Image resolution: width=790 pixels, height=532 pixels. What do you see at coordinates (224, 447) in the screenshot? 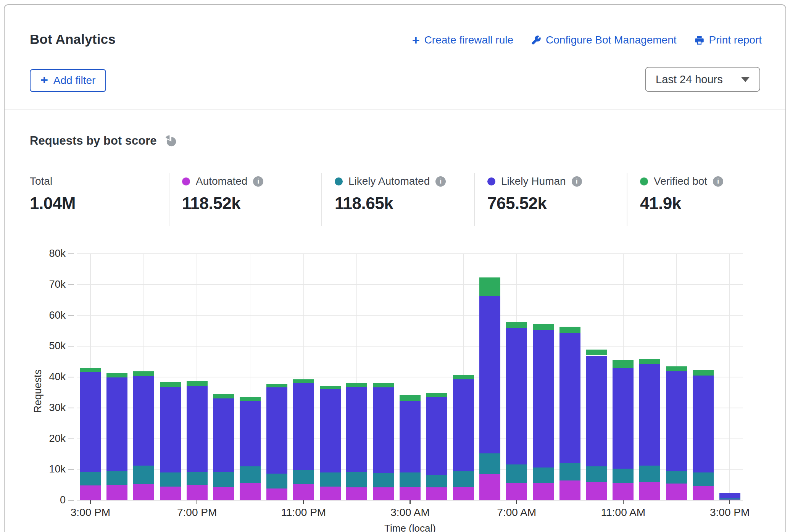
I see `bar-8-00-pm` at bounding box center [224, 447].